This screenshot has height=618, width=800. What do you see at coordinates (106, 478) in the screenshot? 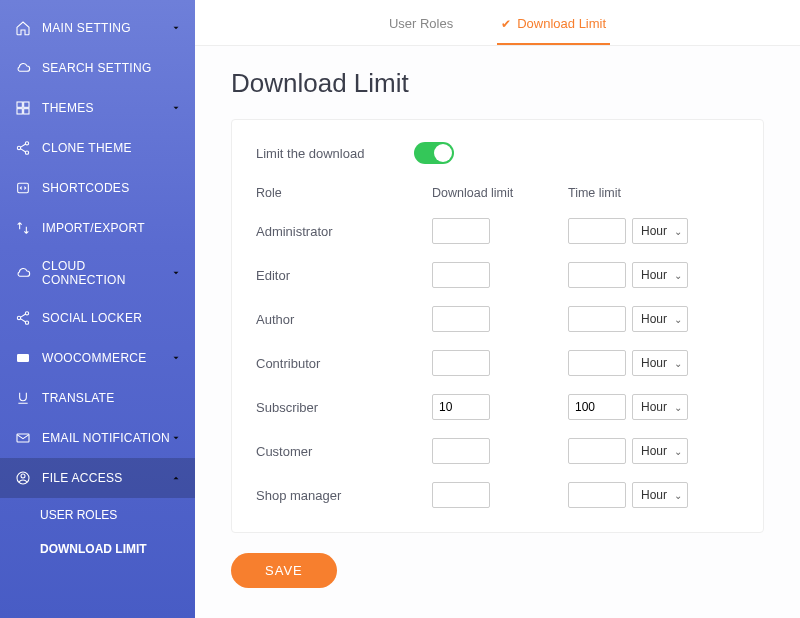
I see `sidebar-item-label: FILE ACCESS` at bounding box center [106, 478].